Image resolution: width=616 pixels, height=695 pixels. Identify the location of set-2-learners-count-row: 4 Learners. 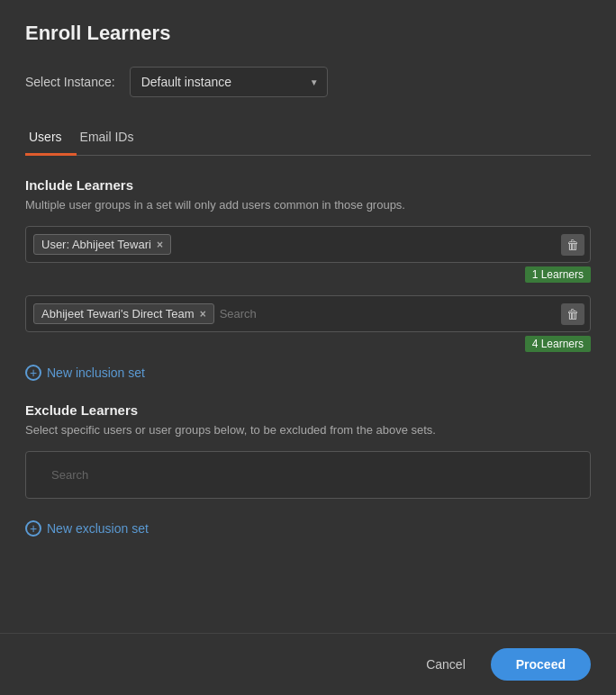
(308, 344).